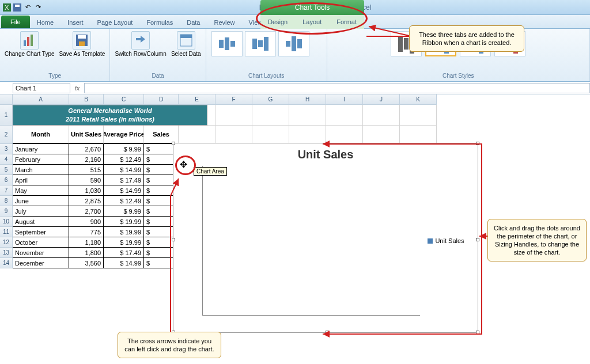 Image resolution: width=590 pixels, height=364 pixels. Describe the element at coordinates (28, 7) in the screenshot. I see `undo-icon: ↶` at that location.